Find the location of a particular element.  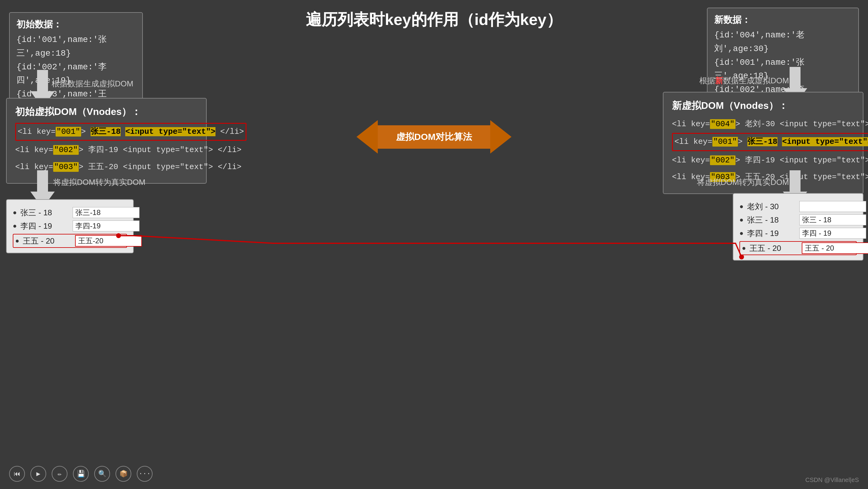

initial-data-label: 初始数据： is located at coordinates (76, 24).